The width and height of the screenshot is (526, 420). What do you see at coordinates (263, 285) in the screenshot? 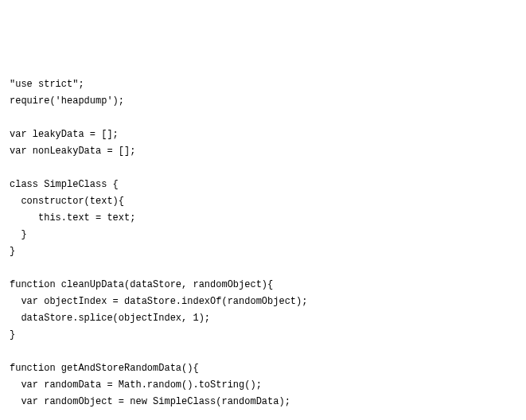
I see `code-line: function cleanUpData(dataStore, randomOb…` at bounding box center [263, 285].